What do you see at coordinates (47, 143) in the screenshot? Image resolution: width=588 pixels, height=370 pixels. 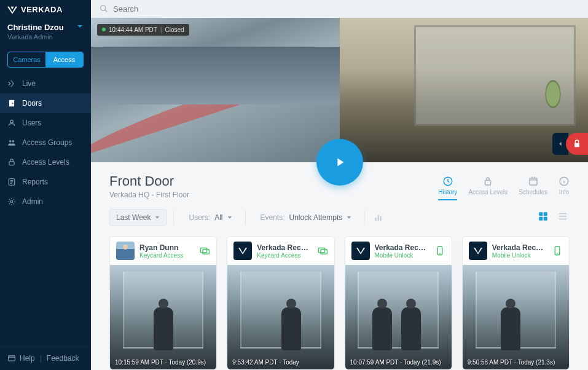 I see `nav-groups-label: Access Groups` at bounding box center [47, 143].